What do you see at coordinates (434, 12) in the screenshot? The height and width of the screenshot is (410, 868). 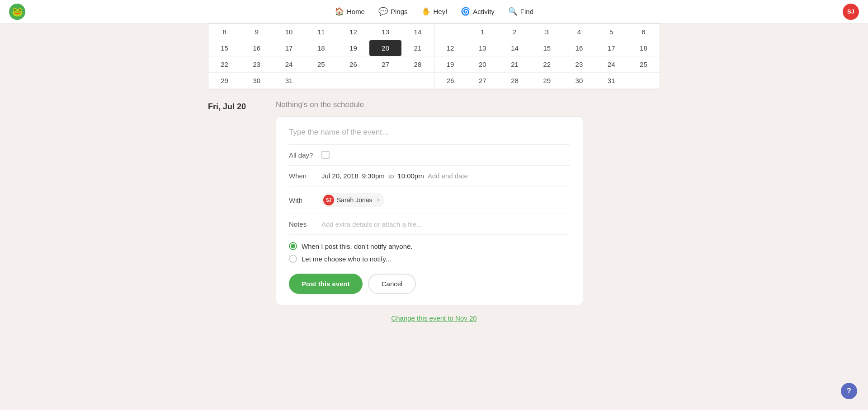 I see `nav-hey: ✋ Hey!` at bounding box center [434, 12].